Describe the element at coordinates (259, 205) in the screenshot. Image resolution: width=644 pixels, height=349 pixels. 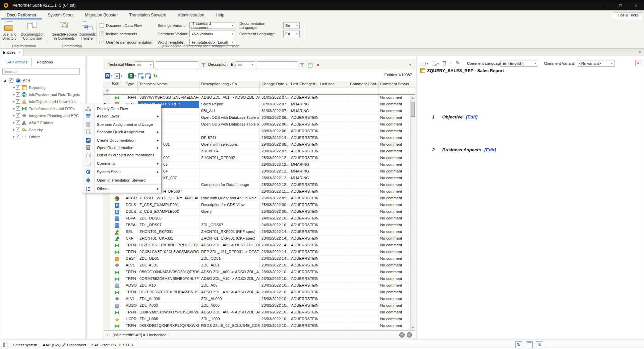
I see `table-row: ▶ DDLS Z_CDS_EXAMPLE001 Description for …` at that location.